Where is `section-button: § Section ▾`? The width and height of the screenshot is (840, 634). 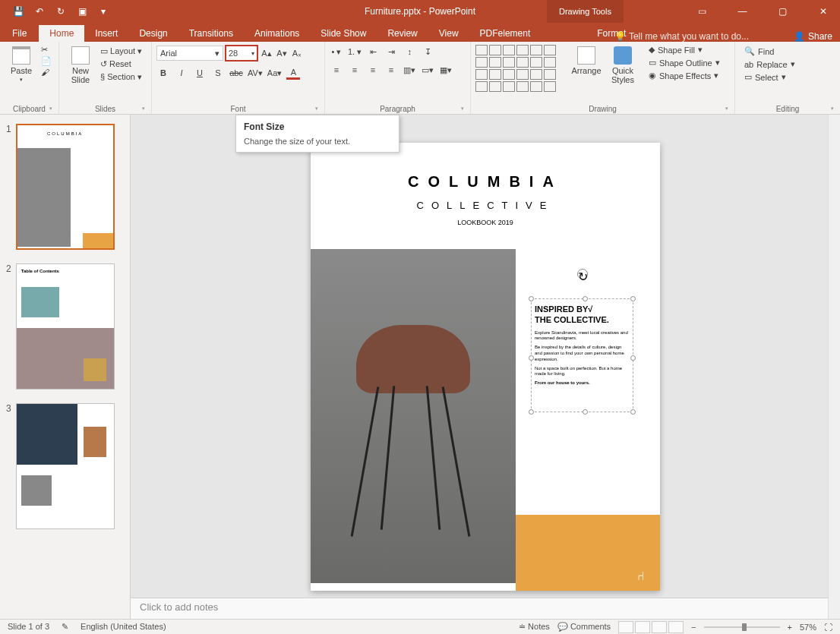 section-button: § Section ▾ is located at coordinates (122, 77).